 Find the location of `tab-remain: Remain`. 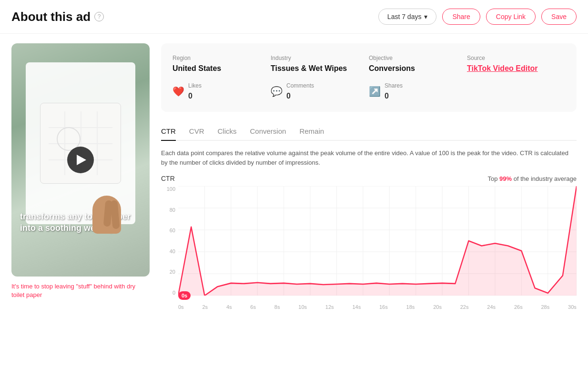

tab-remain: Remain is located at coordinates (312, 132).